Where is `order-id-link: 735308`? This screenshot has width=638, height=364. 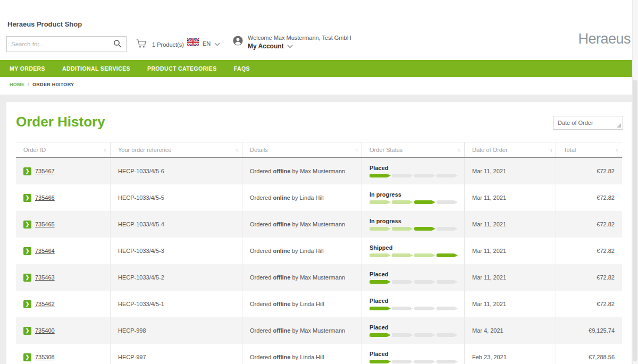
order-id-link: 735308 is located at coordinates (45, 357).